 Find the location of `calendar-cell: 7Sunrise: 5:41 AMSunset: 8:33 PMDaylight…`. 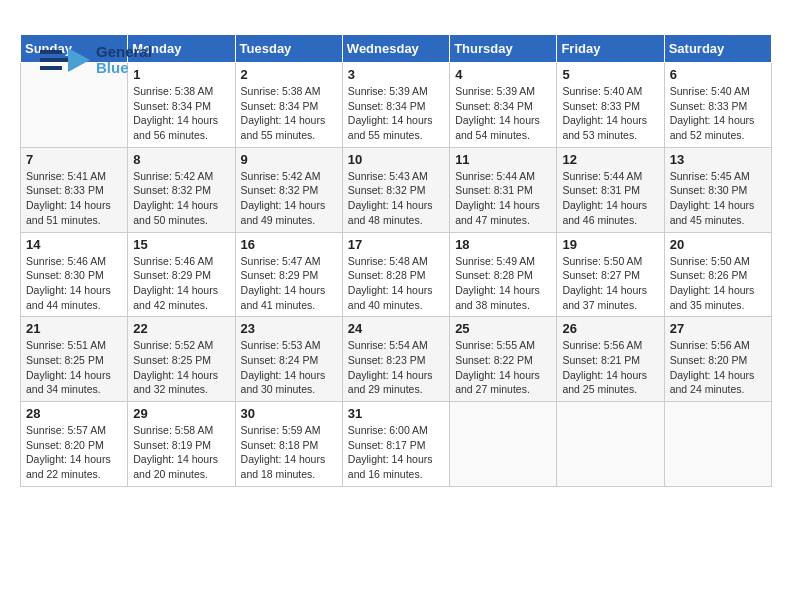

calendar-cell: 7Sunrise: 5:41 AMSunset: 8:33 PMDaylight… is located at coordinates (74, 190).